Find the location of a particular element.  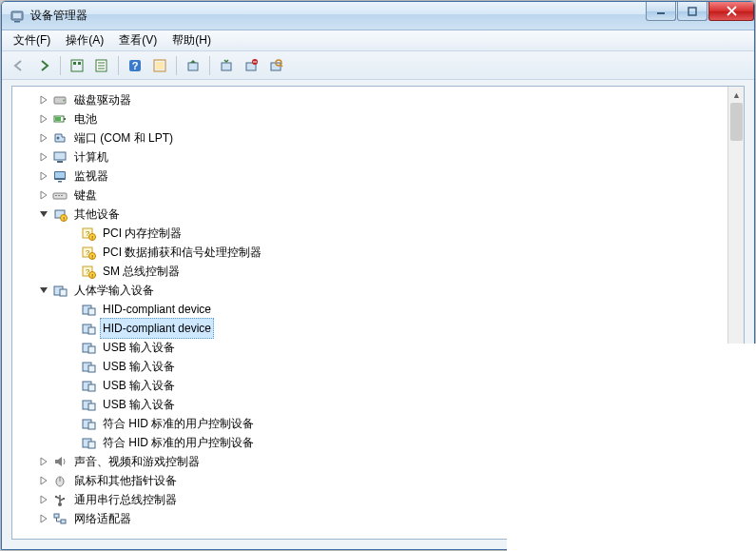

tree-label: 声音、视频和游戏控制器 is located at coordinates (137, 462).